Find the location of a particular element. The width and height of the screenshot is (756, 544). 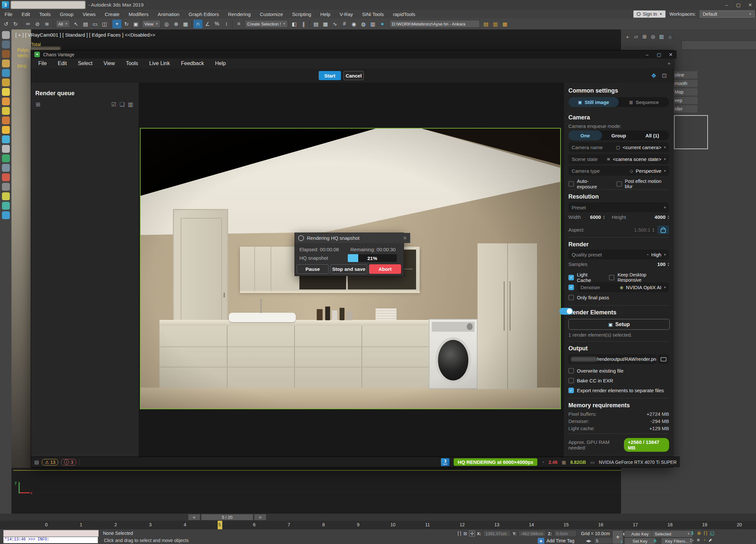

layer-manager-icon: ▤ is located at coordinates (316, 24).